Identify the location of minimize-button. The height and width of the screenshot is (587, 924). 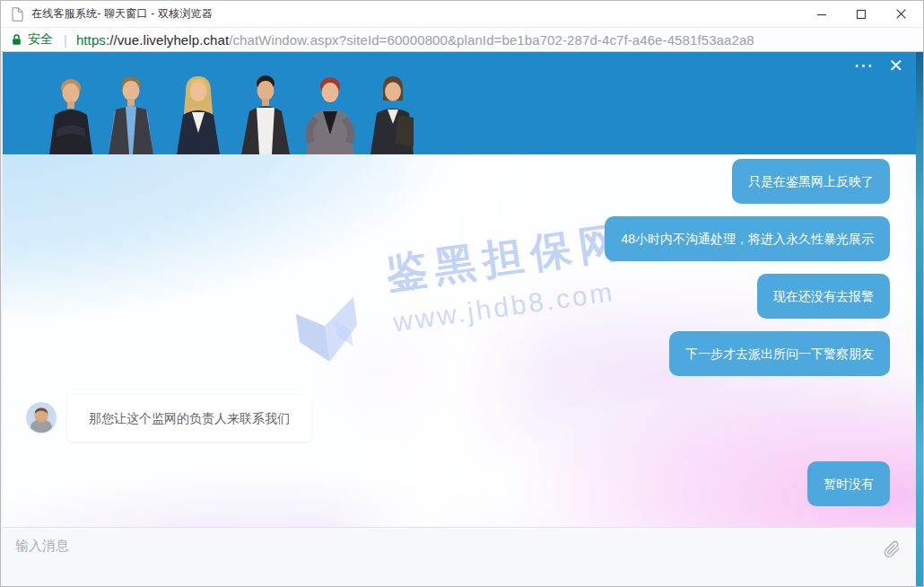
(822, 14).